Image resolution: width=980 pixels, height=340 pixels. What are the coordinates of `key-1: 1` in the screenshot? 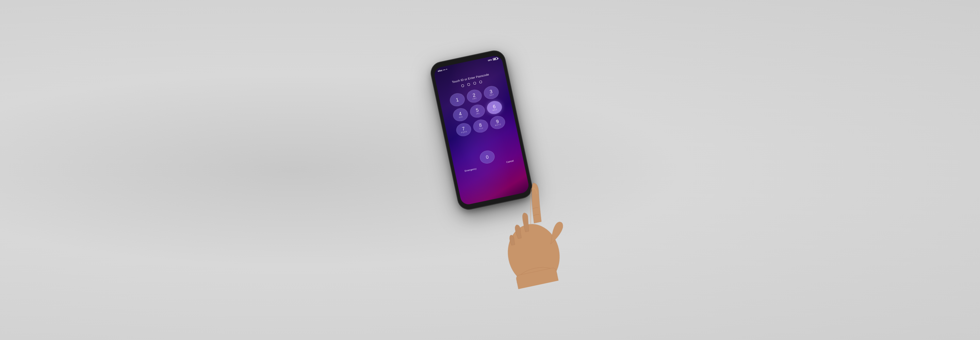 It's located at (457, 100).